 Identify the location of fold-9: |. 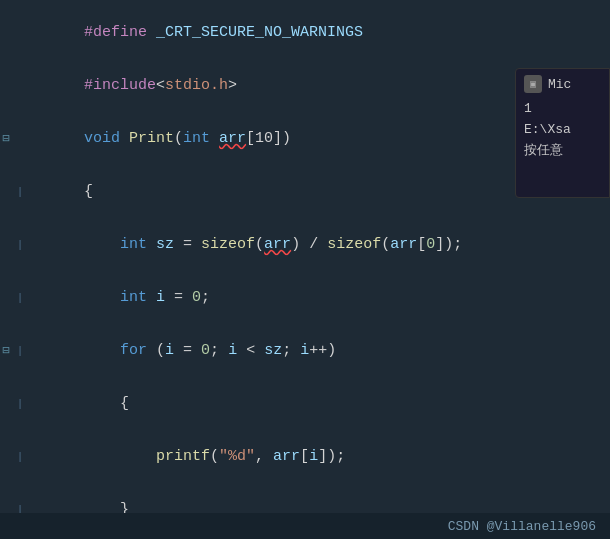
(20, 457).